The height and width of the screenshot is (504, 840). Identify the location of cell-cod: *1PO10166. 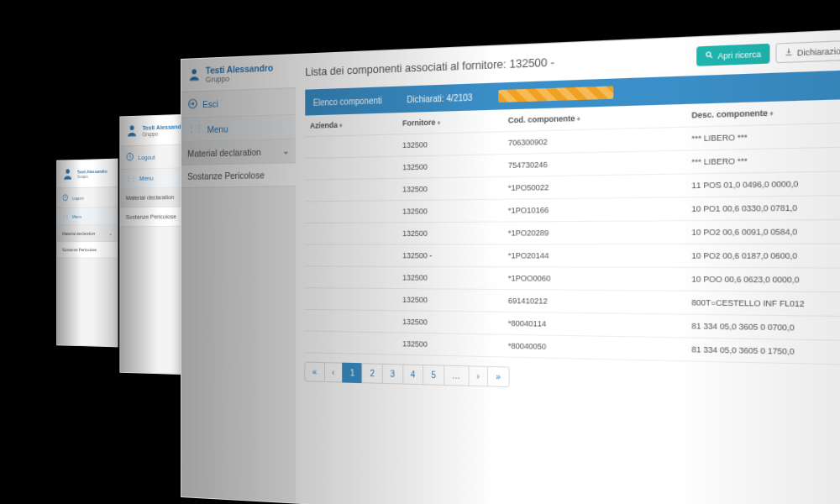
(595, 210).